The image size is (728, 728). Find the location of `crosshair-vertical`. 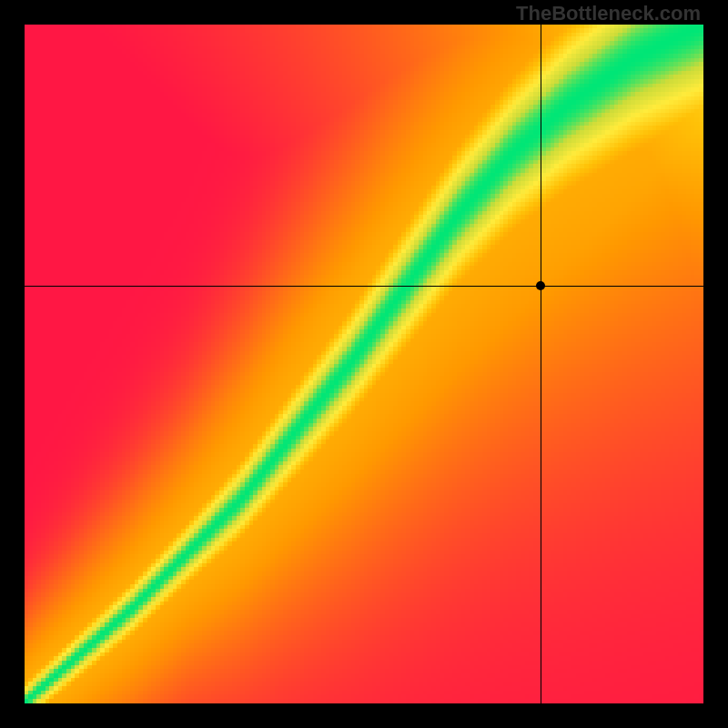

crosshair-vertical is located at coordinates (541, 364).